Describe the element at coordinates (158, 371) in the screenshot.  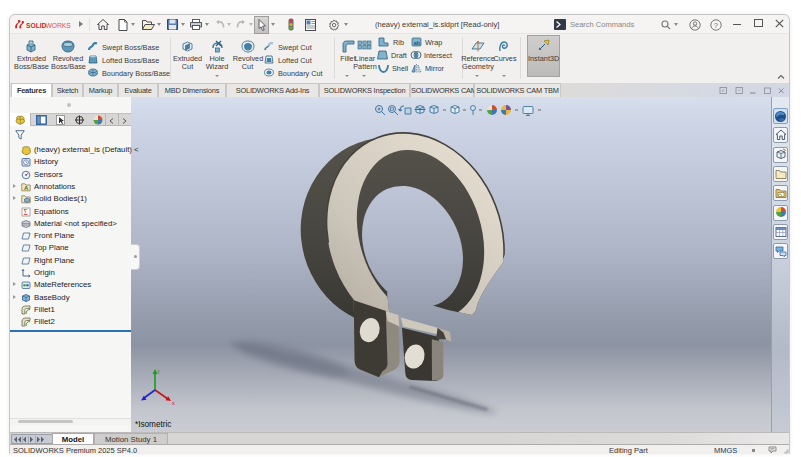
I see `svg-text: y` at that location.